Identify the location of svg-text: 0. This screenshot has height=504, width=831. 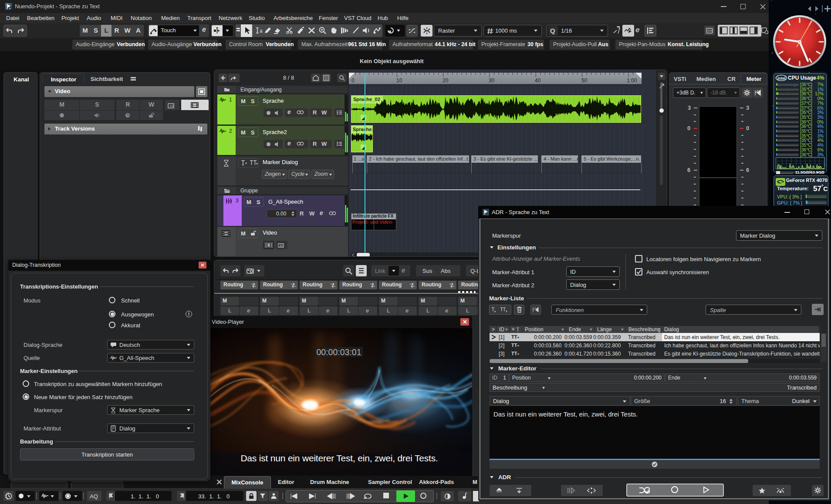
(353, 81).